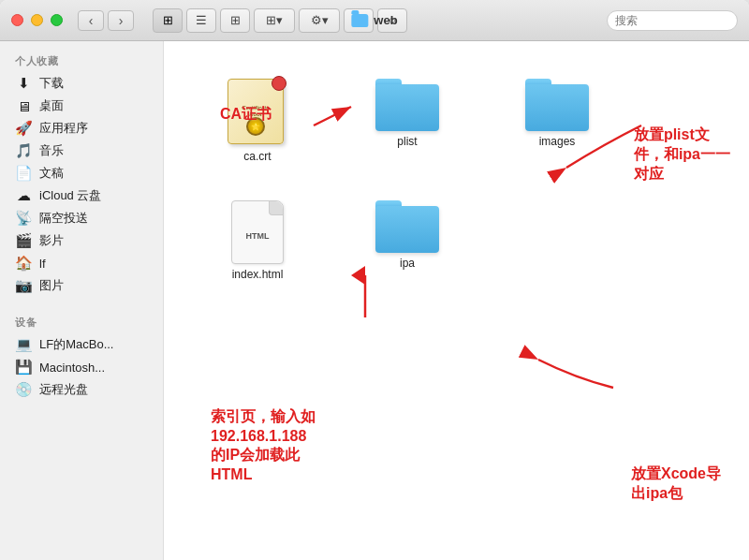 This screenshot has height=560, width=749. Describe the element at coordinates (23, 151) in the screenshot. I see `music-icon: 🎵` at that location.